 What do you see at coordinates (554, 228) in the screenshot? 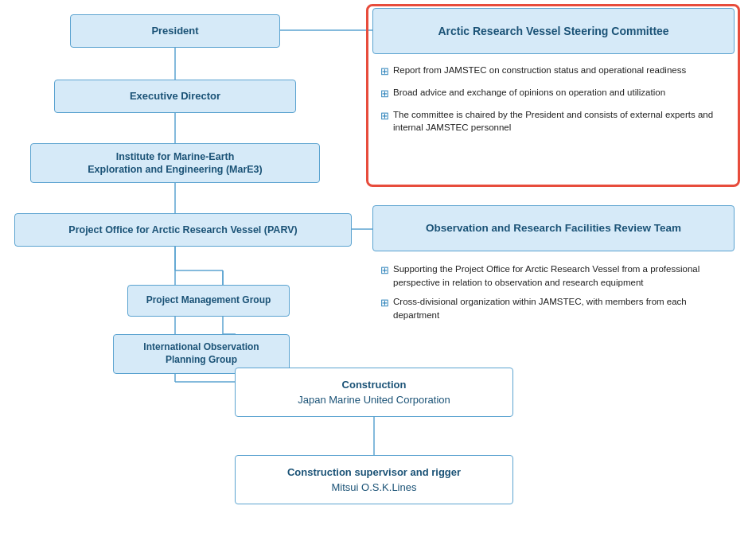
I see `orf-team-box: Observation and Research Facilities Revi…` at bounding box center [554, 228].